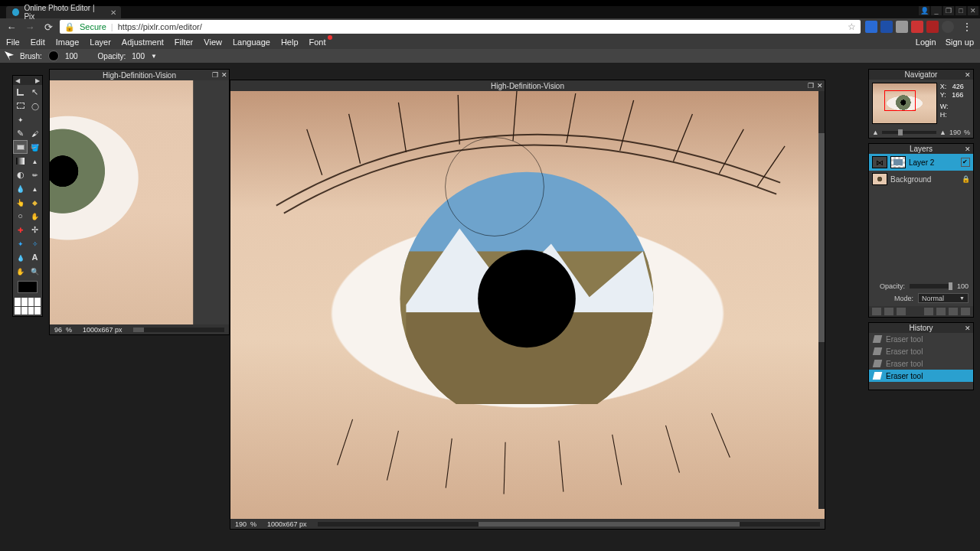 Image resolution: width=980 pixels, height=551 pixels. I want to click on menu-image: Image, so click(67, 42).